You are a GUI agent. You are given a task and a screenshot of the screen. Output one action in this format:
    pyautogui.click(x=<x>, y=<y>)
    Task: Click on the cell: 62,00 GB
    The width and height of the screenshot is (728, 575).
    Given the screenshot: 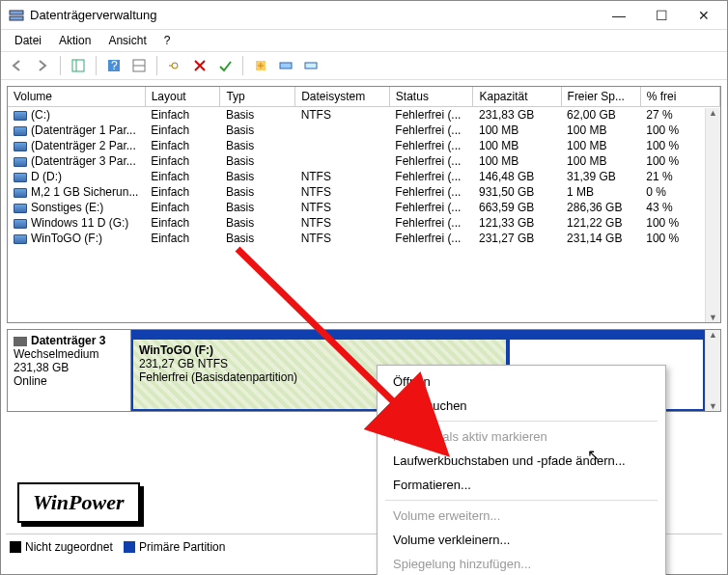 What is the action you would take?
    pyautogui.click(x=601, y=116)
    